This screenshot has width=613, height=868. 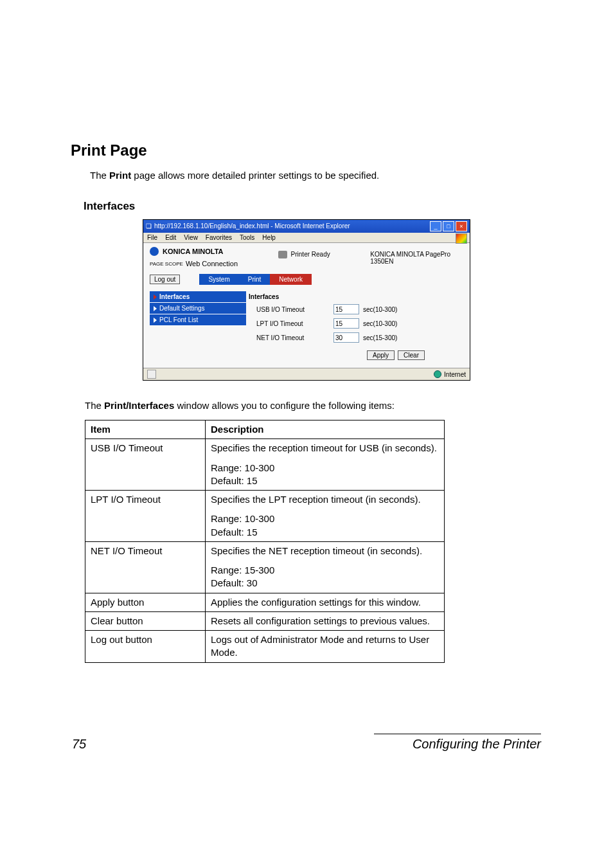 What do you see at coordinates (449, 226) in the screenshot?
I see `window-maximize-button: □` at bounding box center [449, 226].